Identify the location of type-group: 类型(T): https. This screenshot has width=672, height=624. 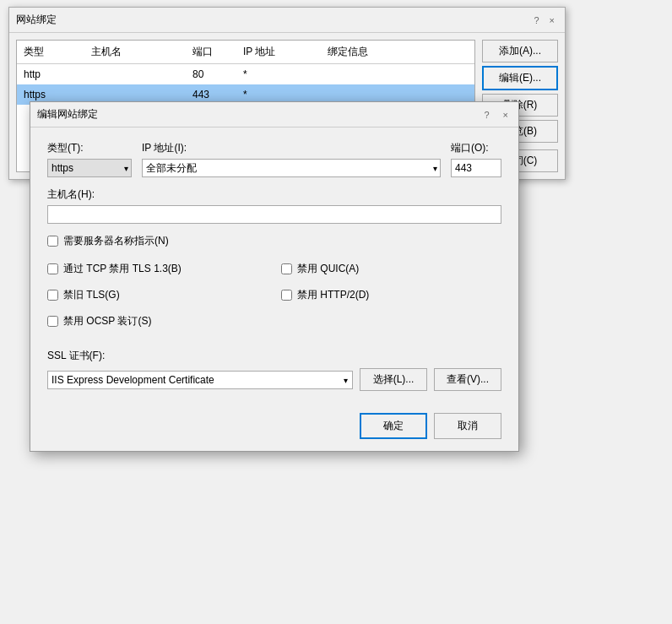
(89, 159).